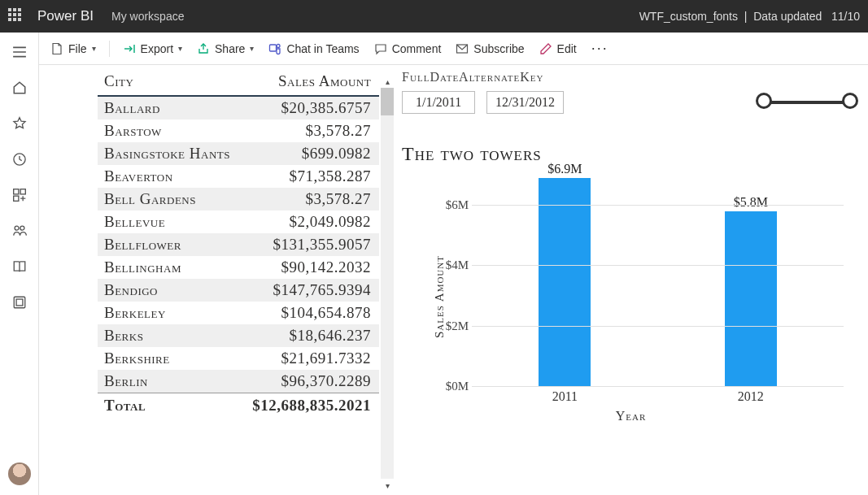 Image resolution: width=868 pixels, height=495 pixels. Describe the element at coordinates (225, 49) in the screenshot. I see `share-menu: Share ▾` at that location.